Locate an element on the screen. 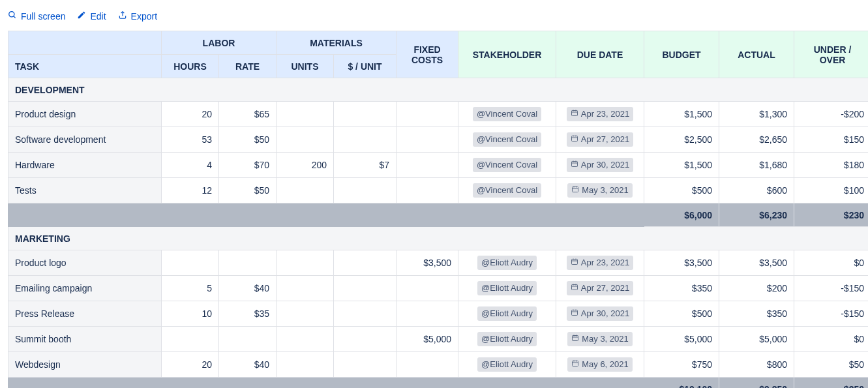  cell-actual: $200 is located at coordinates (756, 288).